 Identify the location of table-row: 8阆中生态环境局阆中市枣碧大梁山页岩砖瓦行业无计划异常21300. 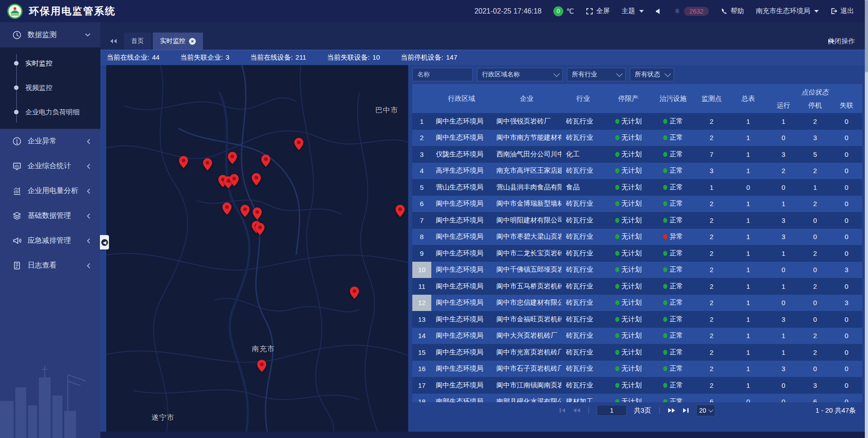
(637, 237).